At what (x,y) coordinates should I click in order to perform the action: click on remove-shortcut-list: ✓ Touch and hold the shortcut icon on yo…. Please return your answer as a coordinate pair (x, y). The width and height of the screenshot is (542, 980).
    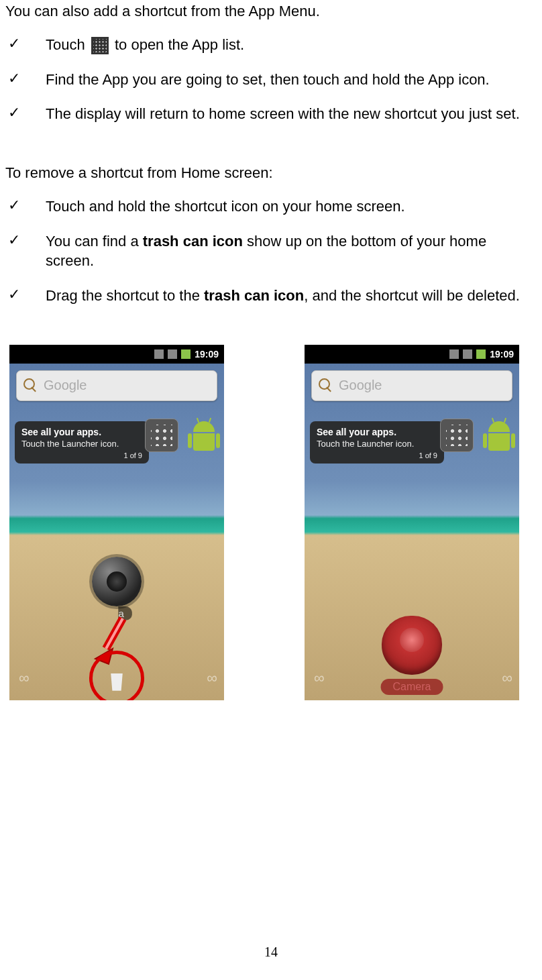
    Looking at the image, I should click on (271, 251).